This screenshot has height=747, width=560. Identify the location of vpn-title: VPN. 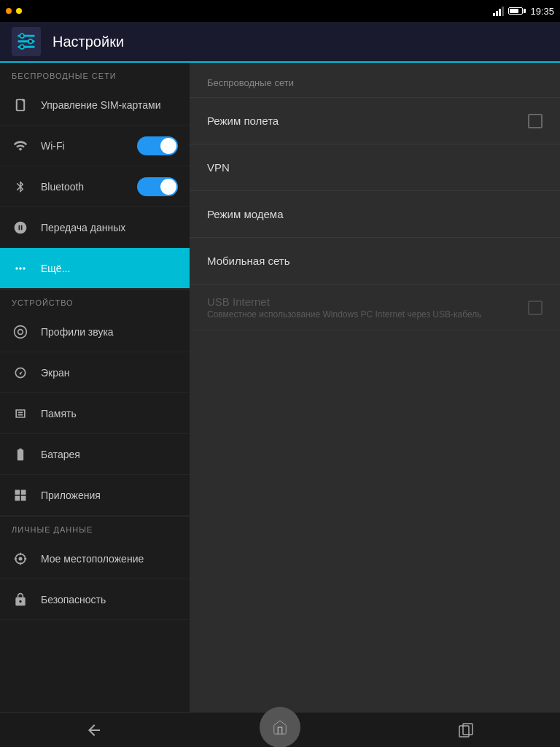
(375, 168).